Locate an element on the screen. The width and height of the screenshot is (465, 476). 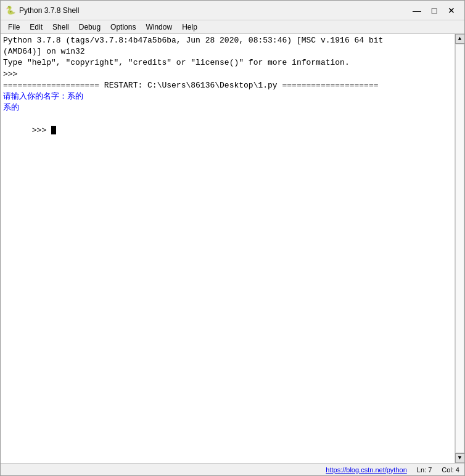
menu-help: Help is located at coordinates (190, 27).